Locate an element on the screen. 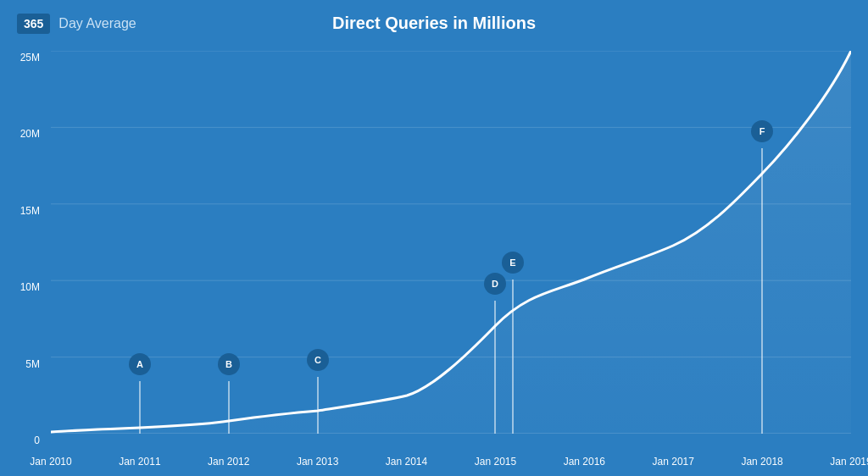  x-label-2014: Jan 2014 is located at coordinates (407, 462).